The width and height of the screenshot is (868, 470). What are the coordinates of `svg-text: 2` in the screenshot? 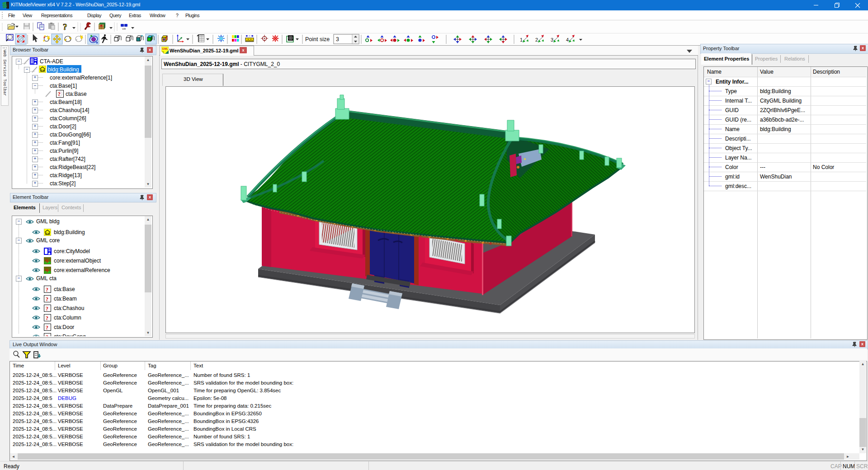 It's located at (537, 40).